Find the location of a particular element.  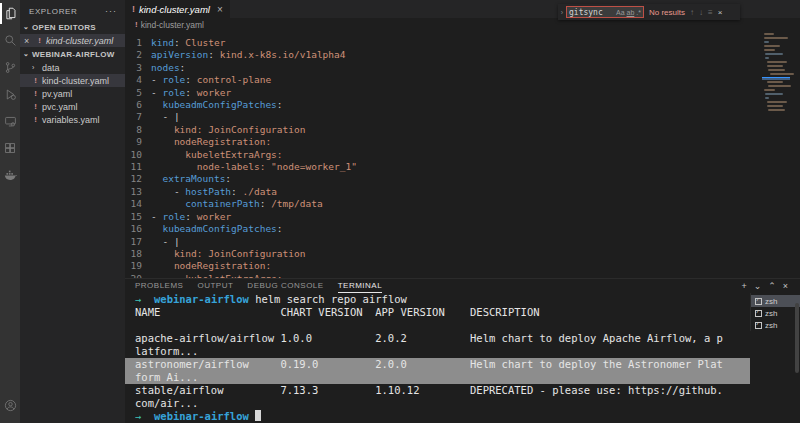

token-punc: - is located at coordinates (156, 92).